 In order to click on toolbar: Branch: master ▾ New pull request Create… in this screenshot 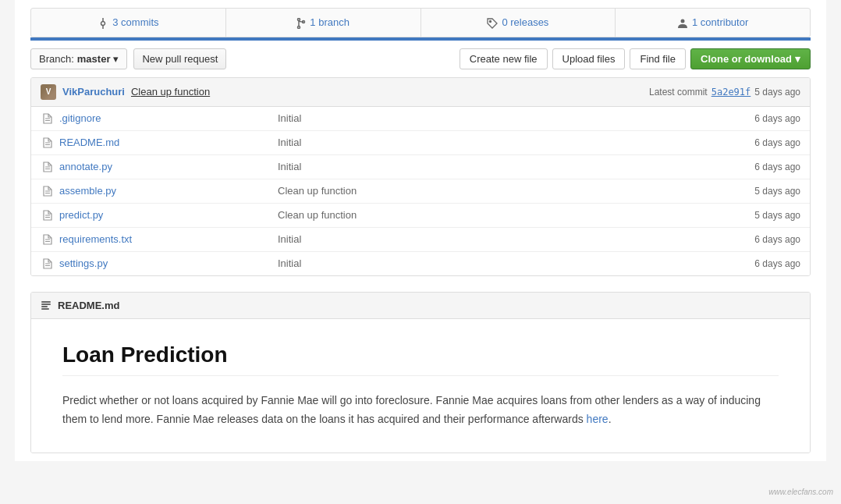, I will do `click(420, 59)`.